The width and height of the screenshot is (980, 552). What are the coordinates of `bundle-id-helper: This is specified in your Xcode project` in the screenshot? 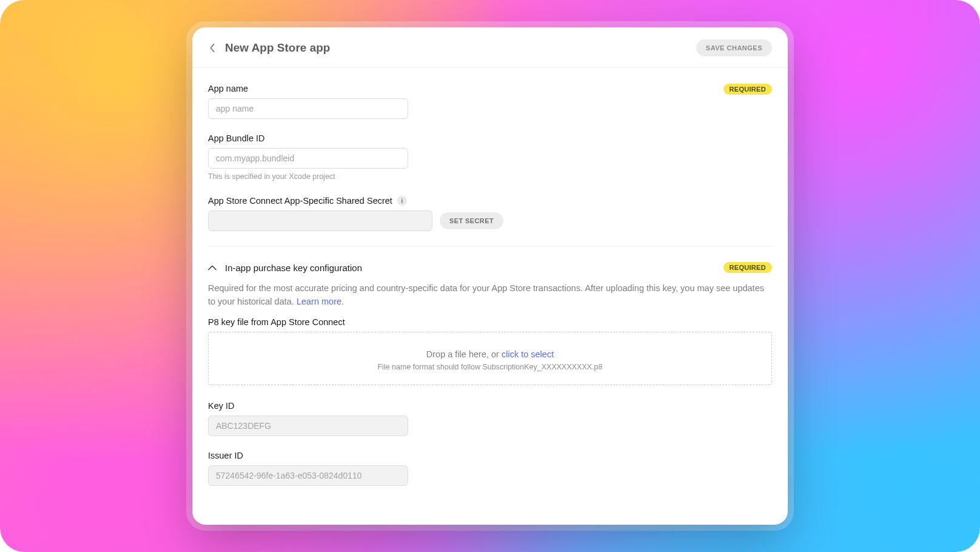 It's located at (490, 177).